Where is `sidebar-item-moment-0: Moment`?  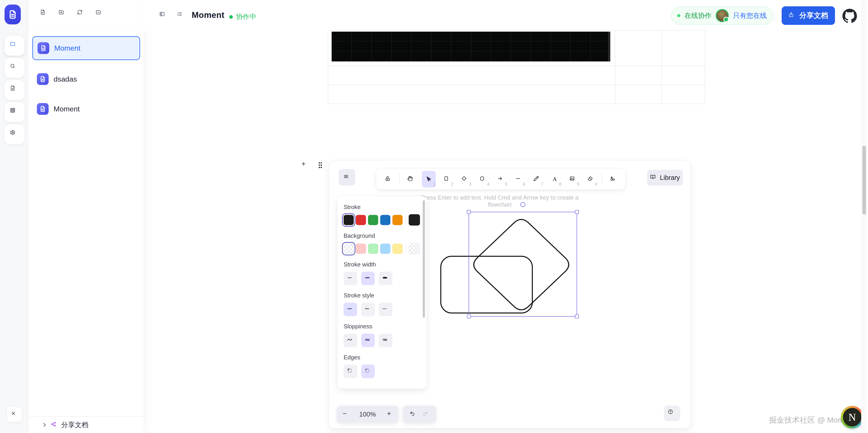
sidebar-item-moment-0: Moment is located at coordinates (86, 48).